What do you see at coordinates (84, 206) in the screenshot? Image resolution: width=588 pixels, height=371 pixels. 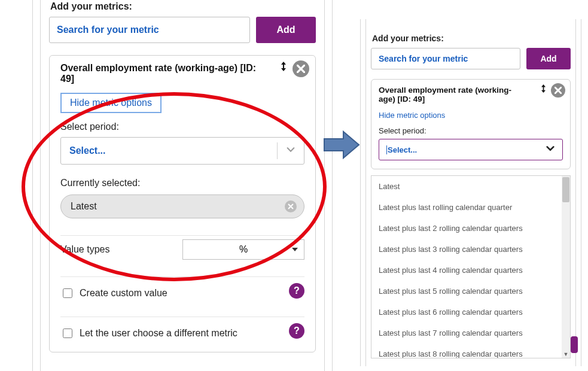 I see `selected-period-text: Latest` at bounding box center [84, 206].